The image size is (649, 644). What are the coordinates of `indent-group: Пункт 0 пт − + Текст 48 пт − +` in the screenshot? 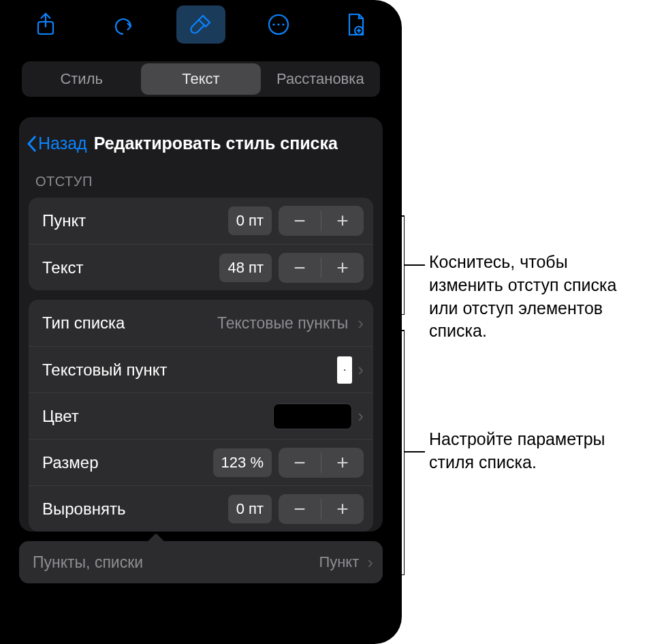 It's located at (201, 244).